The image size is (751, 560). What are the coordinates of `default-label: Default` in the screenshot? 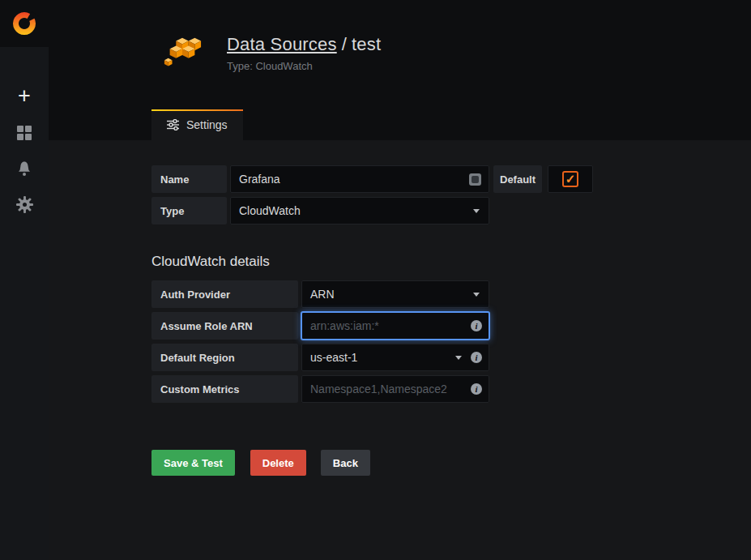 It's located at (518, 179).